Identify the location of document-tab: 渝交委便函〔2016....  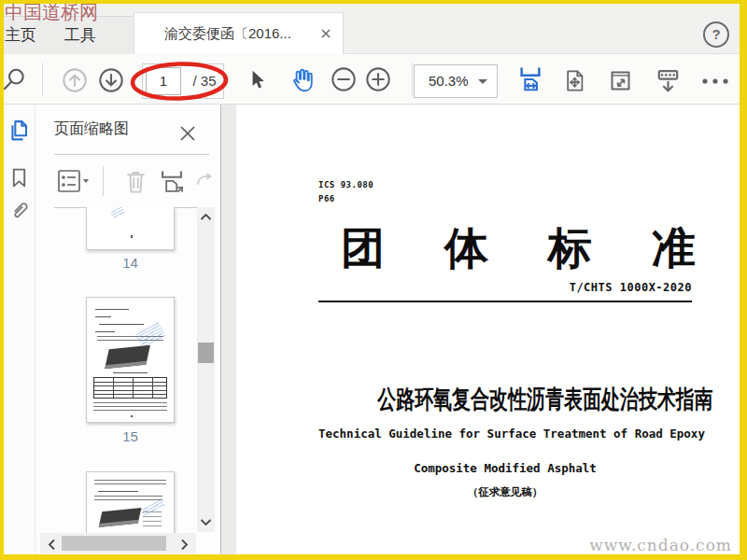
(239, 34).